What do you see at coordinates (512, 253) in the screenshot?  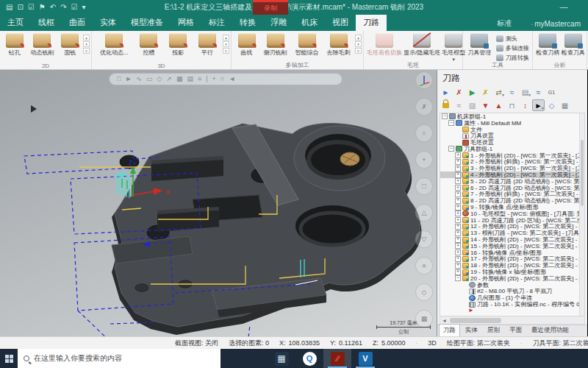 I see `tree-row: 16 - 转换/镜像 点/坐标/图形` at bounding box center [512, 253].